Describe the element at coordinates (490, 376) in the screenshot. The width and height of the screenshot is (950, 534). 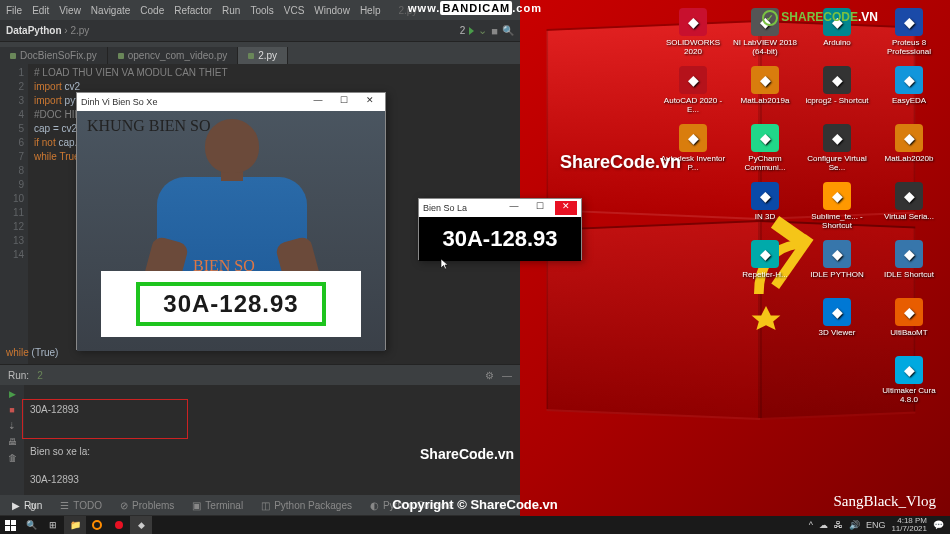
I see `gear-icon: ⚙` at that location.